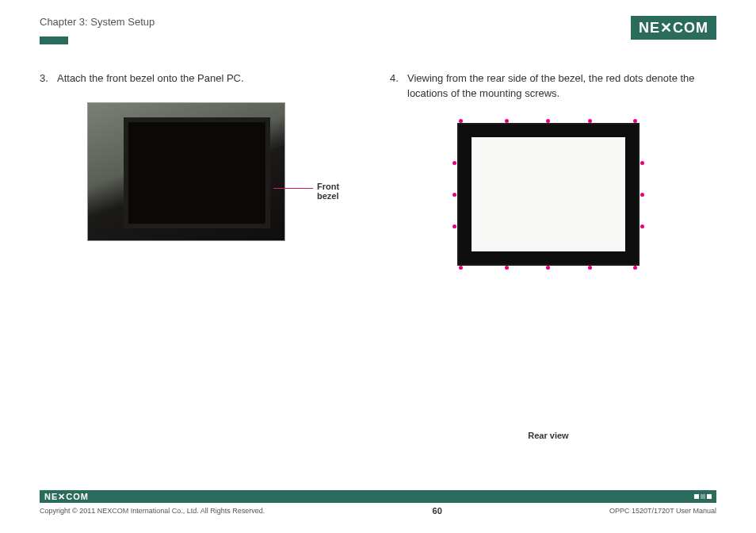  What do you see at coordinates (548, 195) in the screenshot?
I see `photo-rear-wrap` at bounding box center [548, 195].